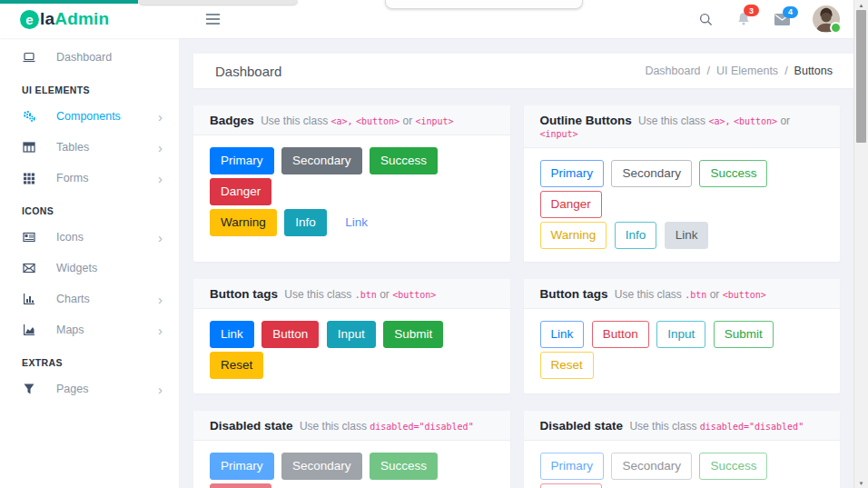 This screenshot has height=488, width=868. I want to click on outline-success-button: Success, so click(734, 174).